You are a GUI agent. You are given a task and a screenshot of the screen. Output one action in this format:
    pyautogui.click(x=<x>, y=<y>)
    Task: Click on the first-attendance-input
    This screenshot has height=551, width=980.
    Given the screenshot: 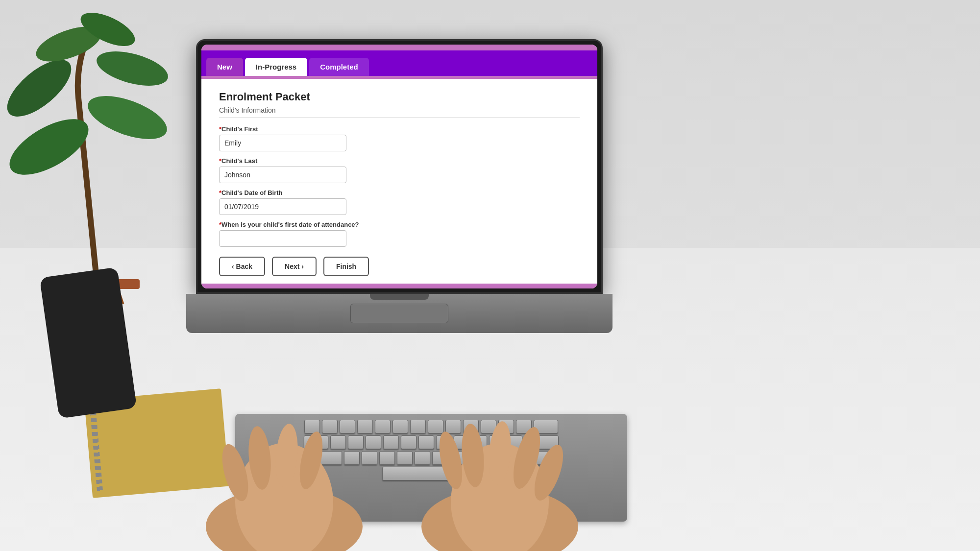 What is the action you would take?
    pyautogui.click(x=283, y=239)
    